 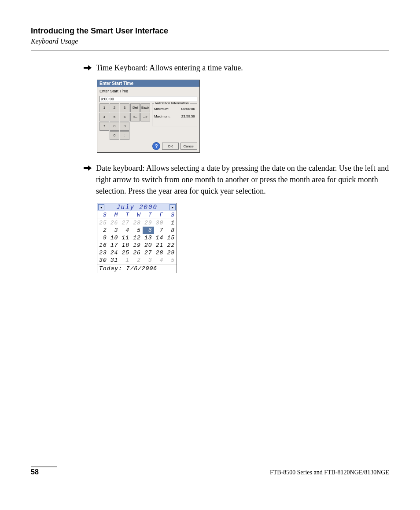 I want to click on key-5: 5, so click(x=114, y=117).